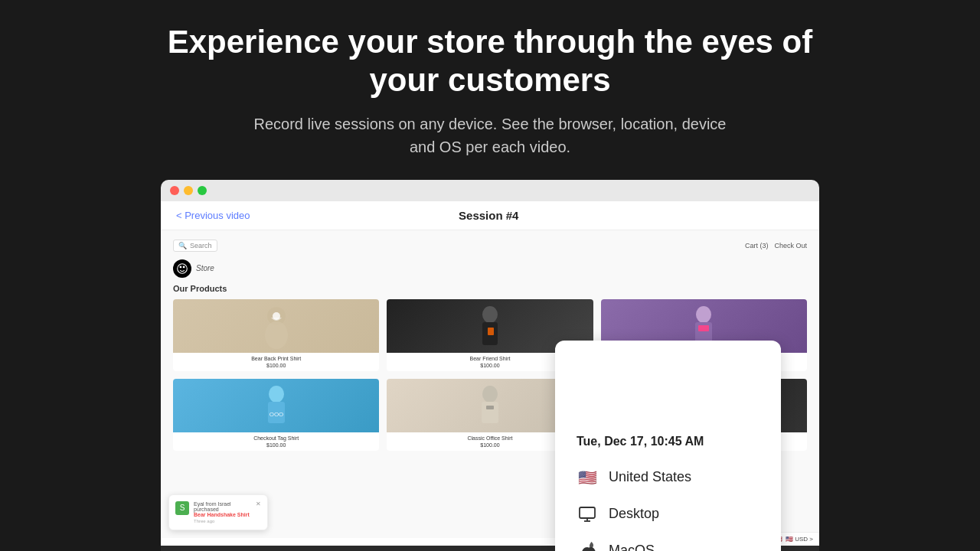 This screenshot has width=980, height=551. I want to click on store-logo: Store, so click(490, 269).